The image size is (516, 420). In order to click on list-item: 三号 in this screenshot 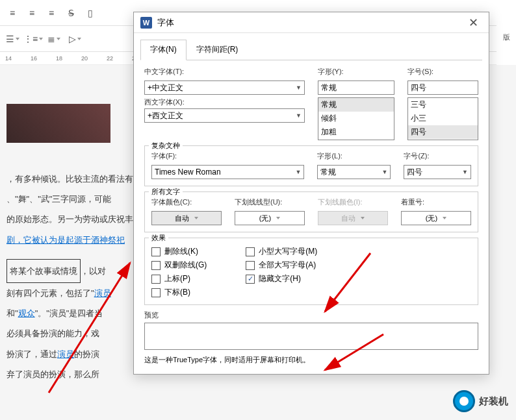, I will do `click(443, 105)`.